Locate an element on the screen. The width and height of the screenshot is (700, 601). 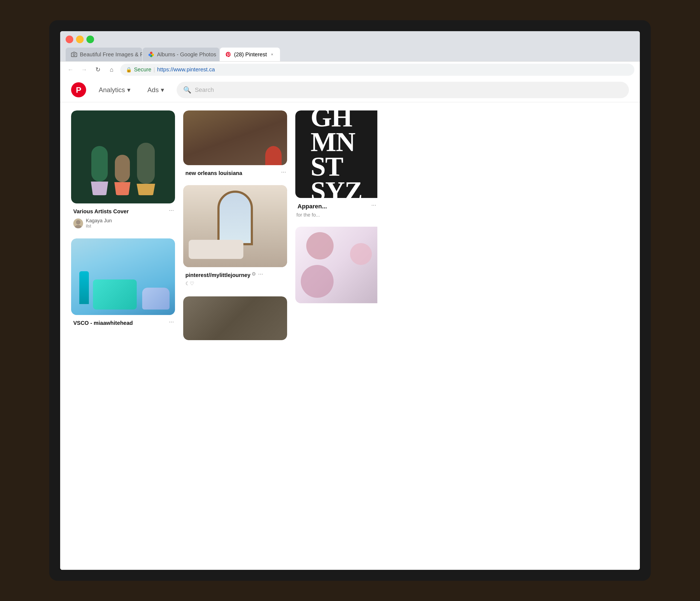
door-illustration is located at coordinates (235, 138).